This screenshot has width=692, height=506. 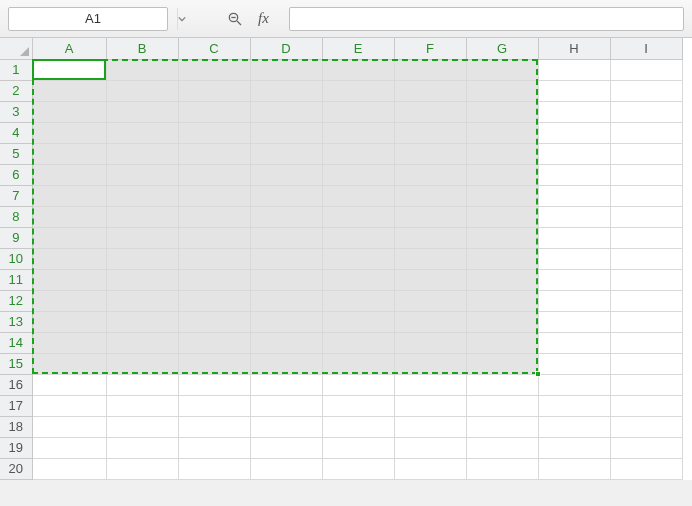 I want to click on cell-G4, so click(x=502, y=132).